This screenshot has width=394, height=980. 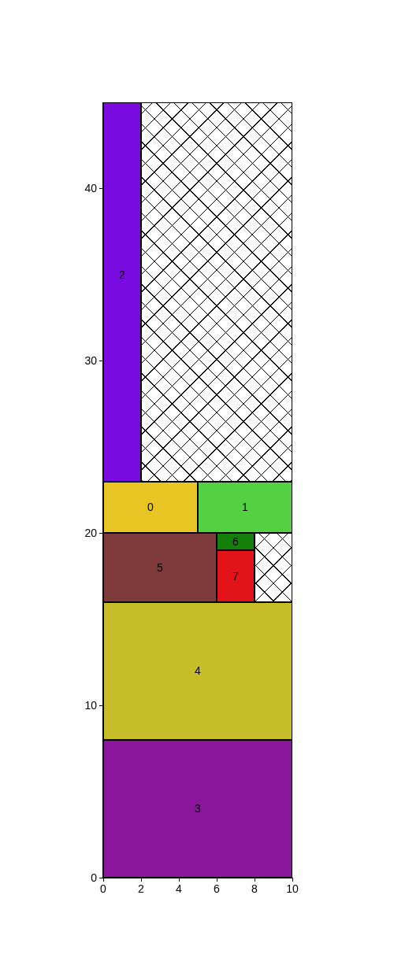 I want to click on xtick-label: 2, so click(x=141, y=886).